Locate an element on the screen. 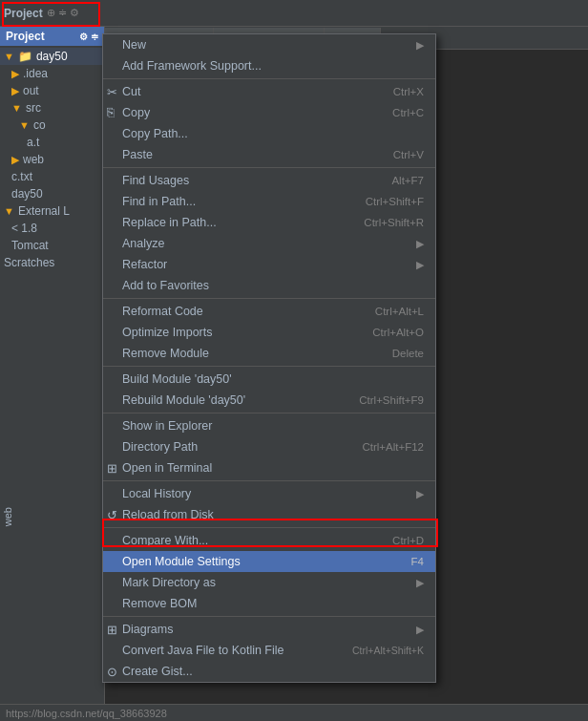  menu-item-show-explorer: Show in Explorer is located at coordinates (269, 426).